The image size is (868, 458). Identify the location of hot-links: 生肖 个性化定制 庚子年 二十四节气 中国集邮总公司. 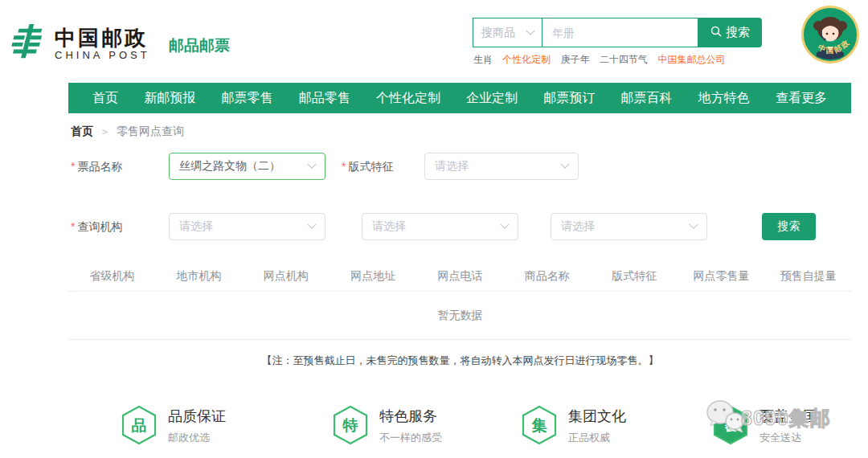
(603, 59).